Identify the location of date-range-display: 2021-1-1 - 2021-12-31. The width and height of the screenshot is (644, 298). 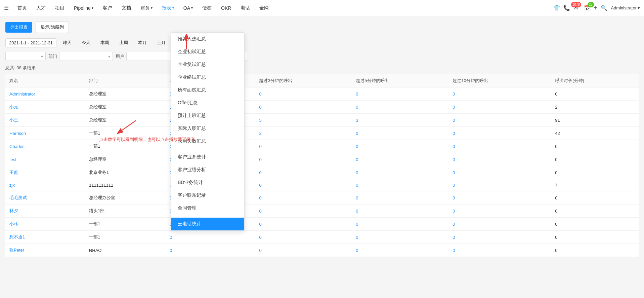
(31, 43).